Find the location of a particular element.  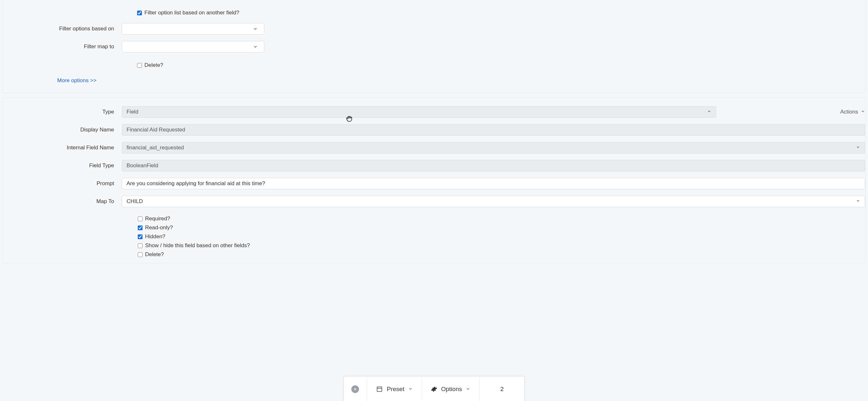

required-label: Required? is located at coordinates (158, 219).